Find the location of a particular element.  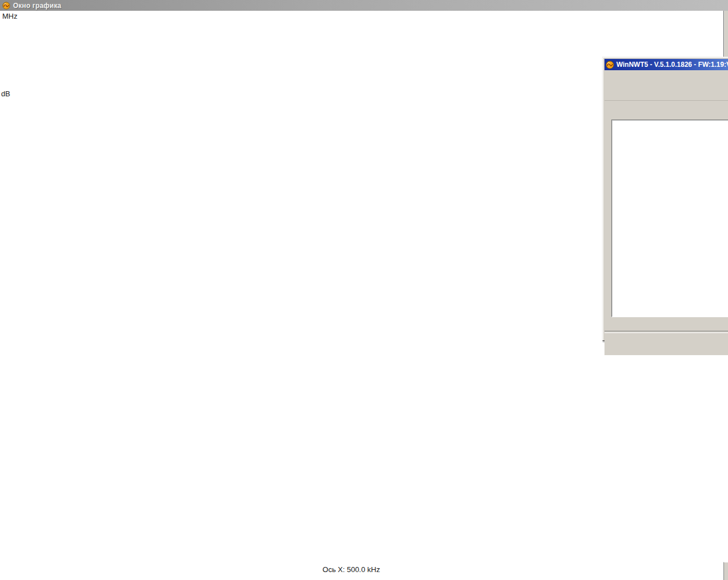

measurement-info-panel is located at coordinates (670, 219).